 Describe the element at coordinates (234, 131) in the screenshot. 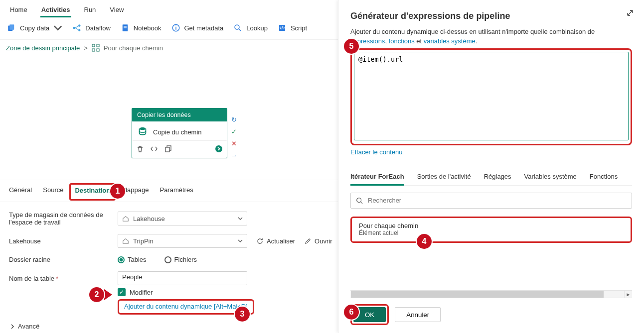

I see `success-handle-icon: ✓` at that location.